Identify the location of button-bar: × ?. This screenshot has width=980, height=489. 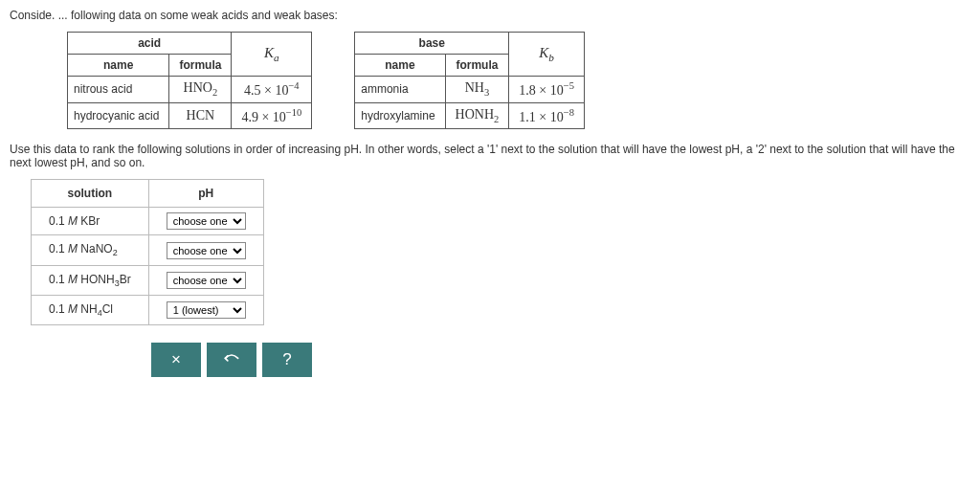
(561, 360).